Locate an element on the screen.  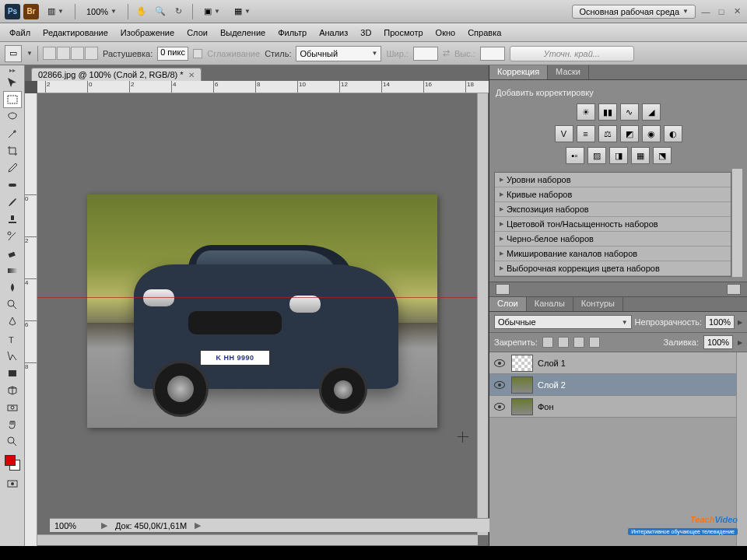
refine-edge-button: Уточн. край... is located at coordinates (572, 54).